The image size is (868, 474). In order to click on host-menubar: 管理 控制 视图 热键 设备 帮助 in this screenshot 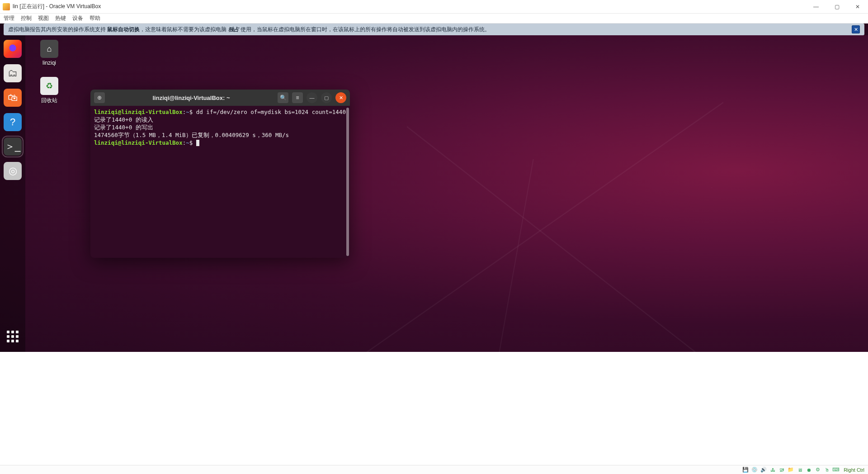, I will do `click(434, 19)`.